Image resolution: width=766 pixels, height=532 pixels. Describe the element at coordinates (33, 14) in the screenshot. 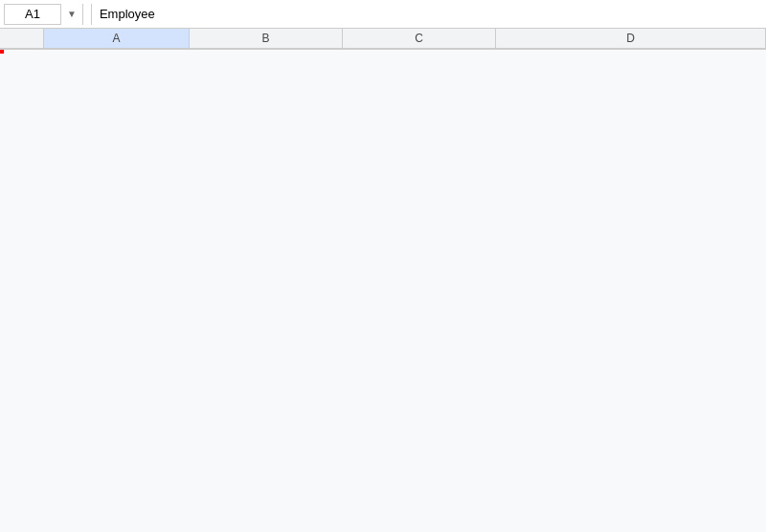

I see `cell-ref-input` at that location.